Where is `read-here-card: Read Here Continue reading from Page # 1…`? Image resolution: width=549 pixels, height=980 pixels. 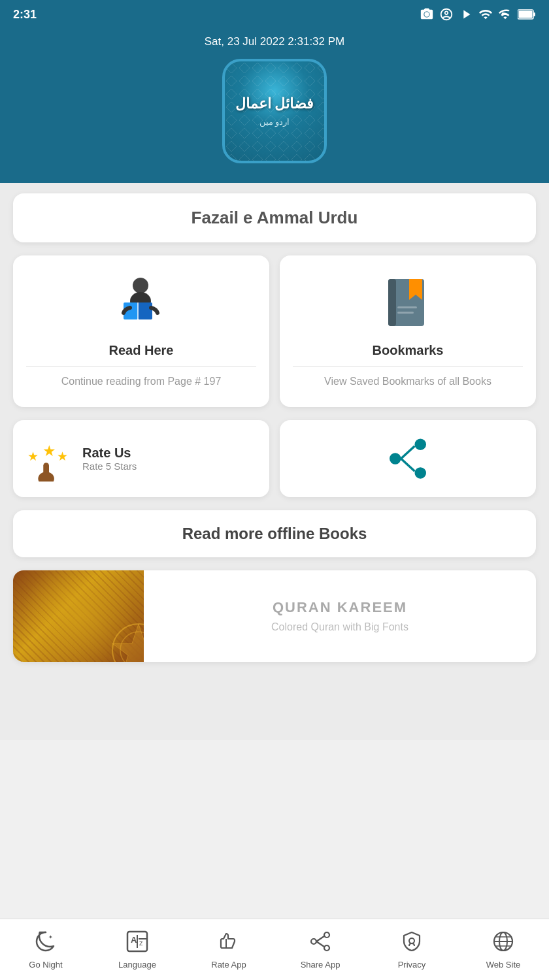
read-here-card: Read Here Continue reading from Page # 1… is located at coordinates (141, 331).